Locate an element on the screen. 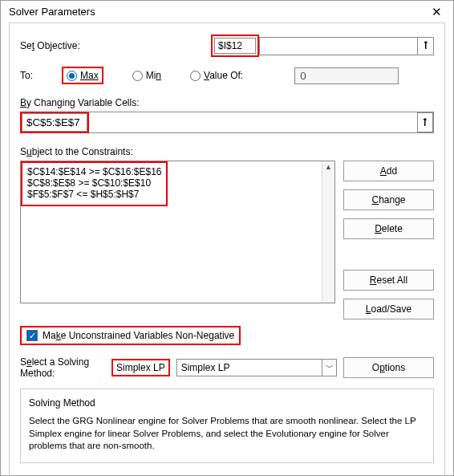 This screenshot has height=476, width=454. info-text: Select the GRG Nonlinear engine for Solv… is located at coordinates (227, 433).